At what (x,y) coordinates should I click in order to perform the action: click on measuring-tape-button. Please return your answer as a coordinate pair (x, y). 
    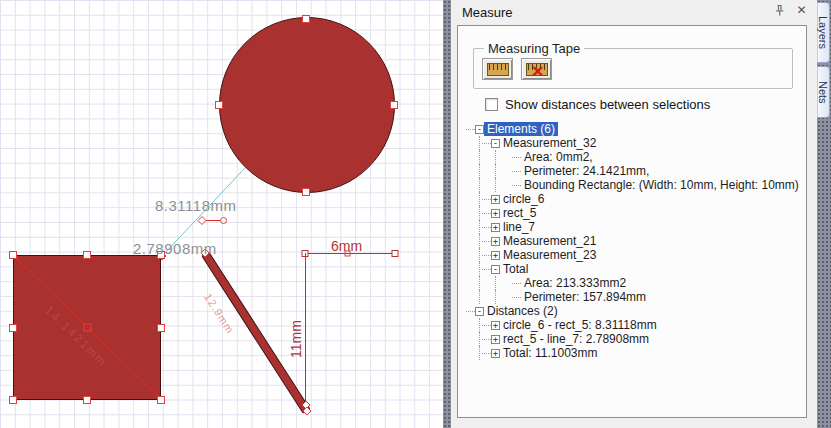
    Looking at the image, I should click on (498, 69).